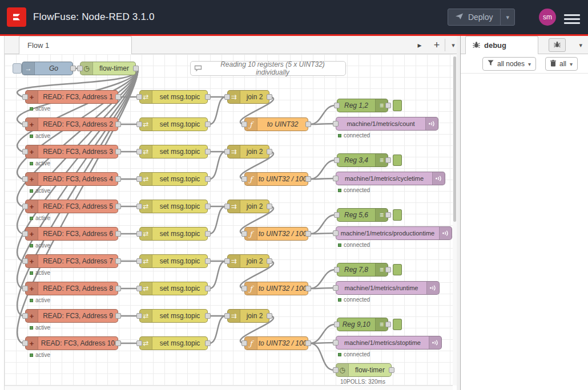 The height and width of the screenshot is (390, 588). I want to click on node-flow-timer-bottom: ◷ flow-timer, so click(364, 370).